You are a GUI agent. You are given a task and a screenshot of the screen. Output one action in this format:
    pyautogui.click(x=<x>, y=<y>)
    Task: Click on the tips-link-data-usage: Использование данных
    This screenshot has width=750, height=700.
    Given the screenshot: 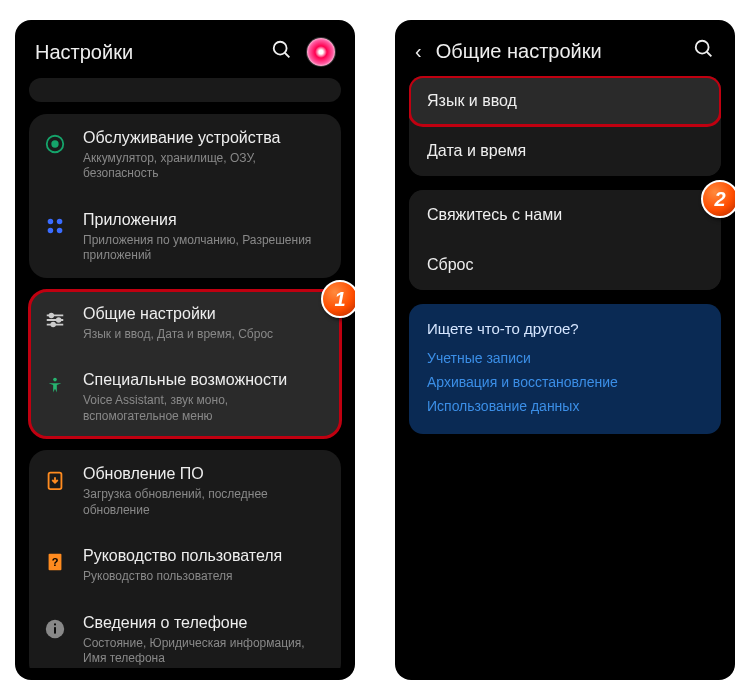 What is the action you would take?
    pyautogui.click(x=565, y=407)
    